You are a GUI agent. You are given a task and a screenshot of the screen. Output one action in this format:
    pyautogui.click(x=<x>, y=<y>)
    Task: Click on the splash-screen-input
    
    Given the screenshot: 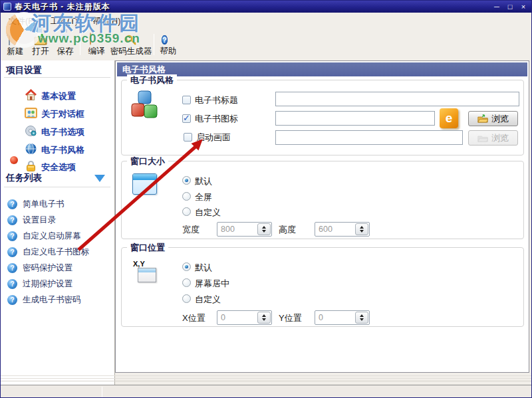 What is the action you would take?
    pyautogui.click(x=369, y=138)
    